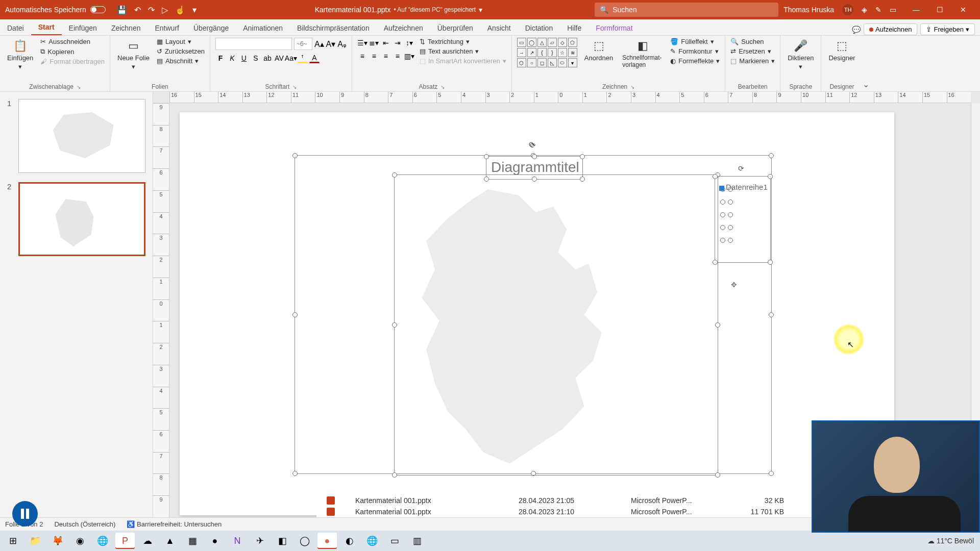  What do you see at coordinates (263, 28) in the screenshot?
I see `tab-animationen: Animationen` at bounding box center [263, 28].